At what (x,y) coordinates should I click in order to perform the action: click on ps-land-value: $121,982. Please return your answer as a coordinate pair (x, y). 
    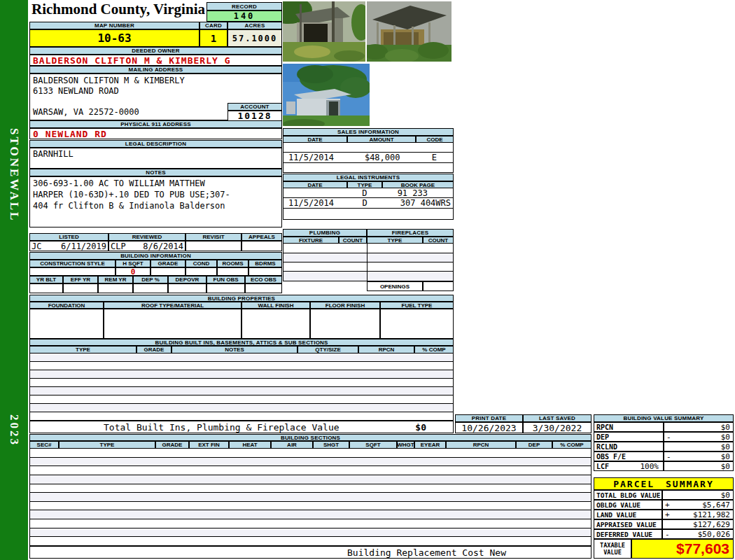
    Looking at the image, I should click on (711, 515).